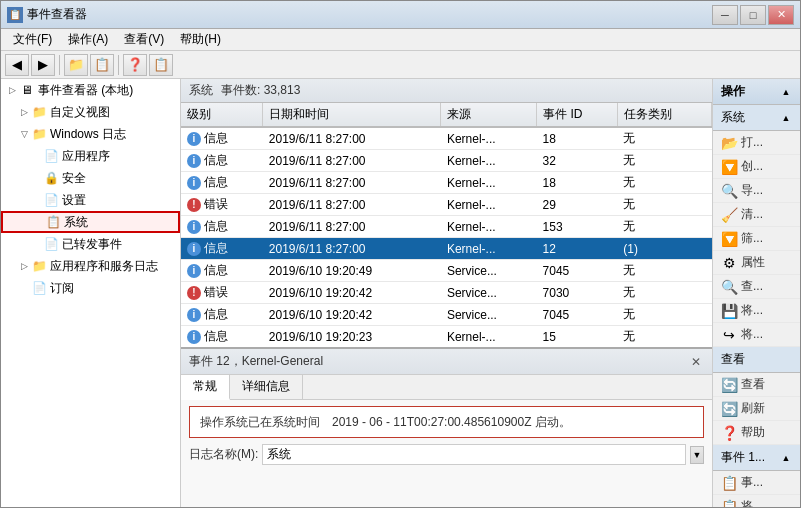 This screenshot has height=508, width=801. Describe the element at coordinates (756, 335) in the screenshot. I see `sidebar-action-attach: ↪ 将...` at that location.